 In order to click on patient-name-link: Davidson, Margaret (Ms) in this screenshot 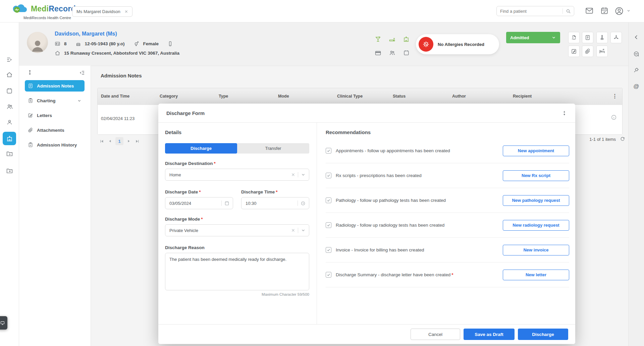, I will do `click(86, 34)`.